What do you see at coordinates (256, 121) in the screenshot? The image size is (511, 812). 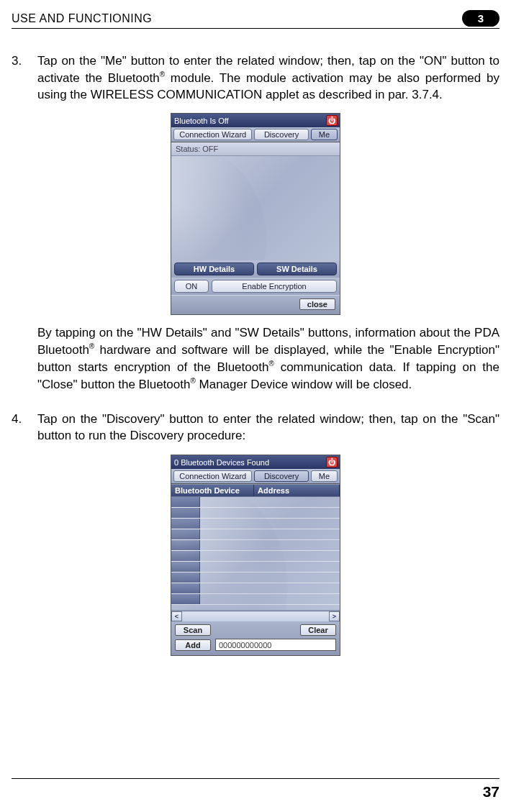 I see `pda1-titlebar: Bluetooth Is Off ⏻` at bounding box center [256, 121].